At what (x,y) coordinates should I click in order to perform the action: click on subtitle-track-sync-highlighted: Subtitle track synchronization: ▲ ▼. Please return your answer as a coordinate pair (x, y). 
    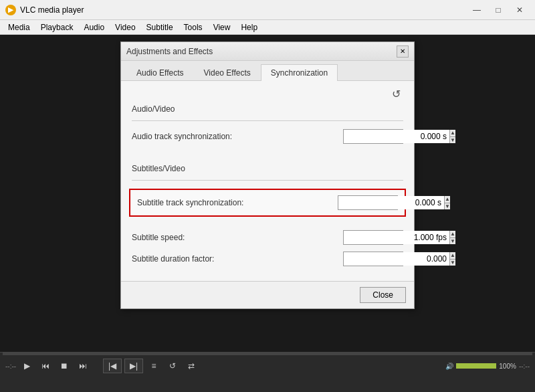
    Looking at the image, I should click on (268, 203).